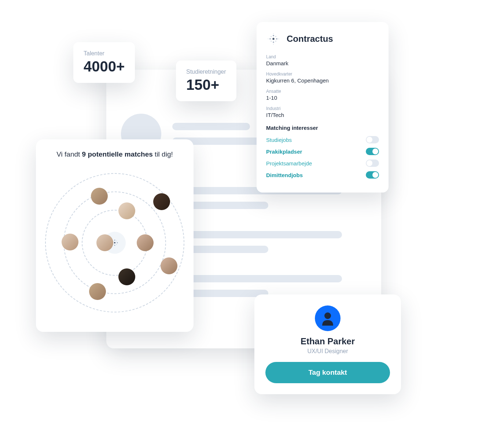 This screenshot has height=447, width=504. I want to click on profile-name: Ethan Parker, so click(328, 341).